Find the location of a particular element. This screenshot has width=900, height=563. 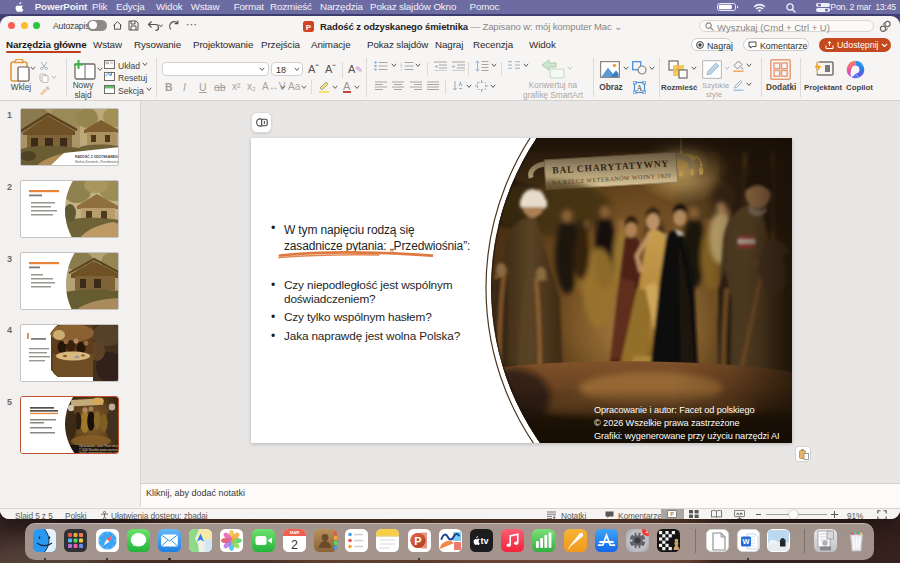

svg-text:Opracowanie i autor: Facet od: Opracowanie i autor: Facet od polskiego is located at coordinates (99, 446).